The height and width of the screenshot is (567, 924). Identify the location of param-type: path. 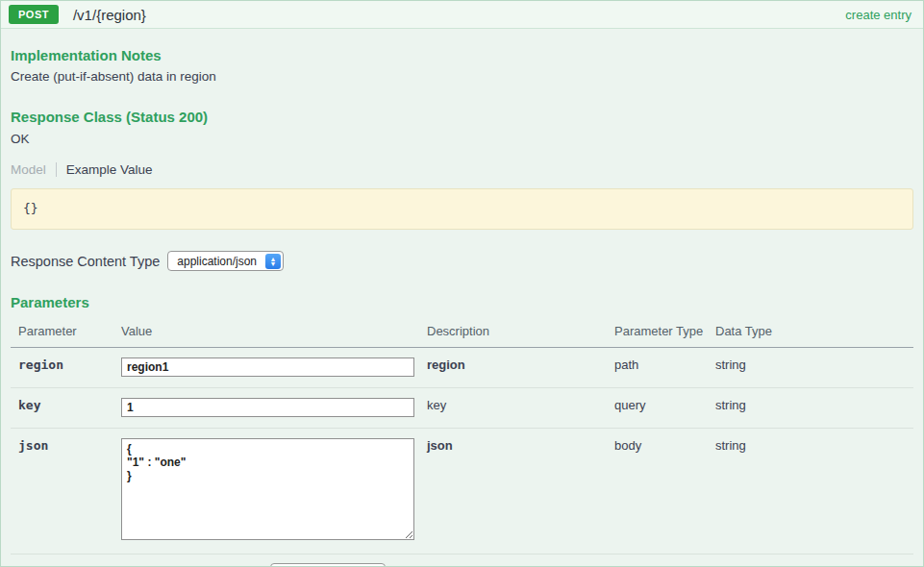
(665, 365).